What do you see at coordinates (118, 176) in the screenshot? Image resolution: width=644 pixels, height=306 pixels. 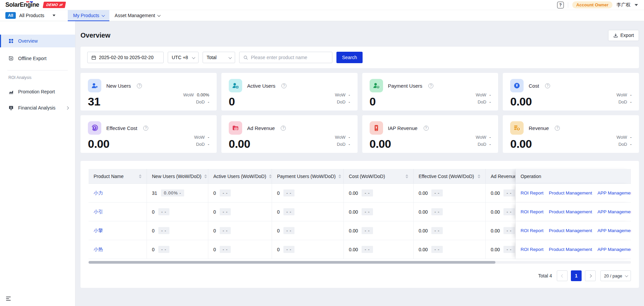 I see `table-header-col: Product Name` at bounding box center [118, 176].